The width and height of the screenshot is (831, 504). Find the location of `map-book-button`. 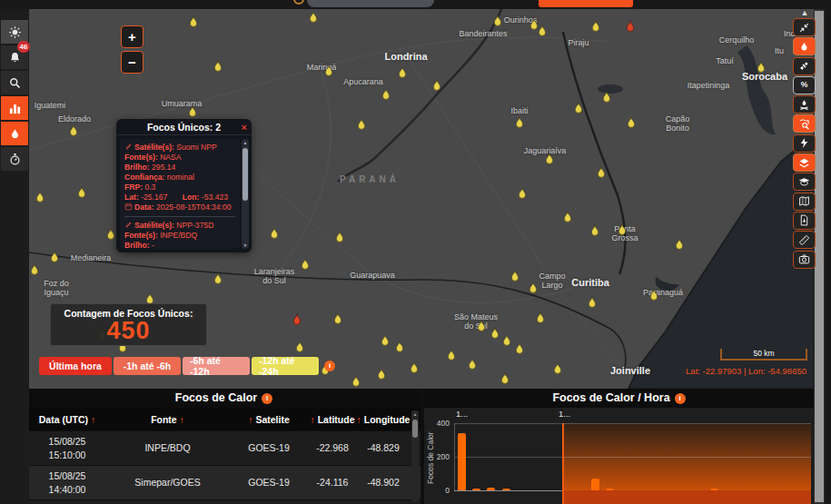

map-book-button is located at coordinates (805, 202).